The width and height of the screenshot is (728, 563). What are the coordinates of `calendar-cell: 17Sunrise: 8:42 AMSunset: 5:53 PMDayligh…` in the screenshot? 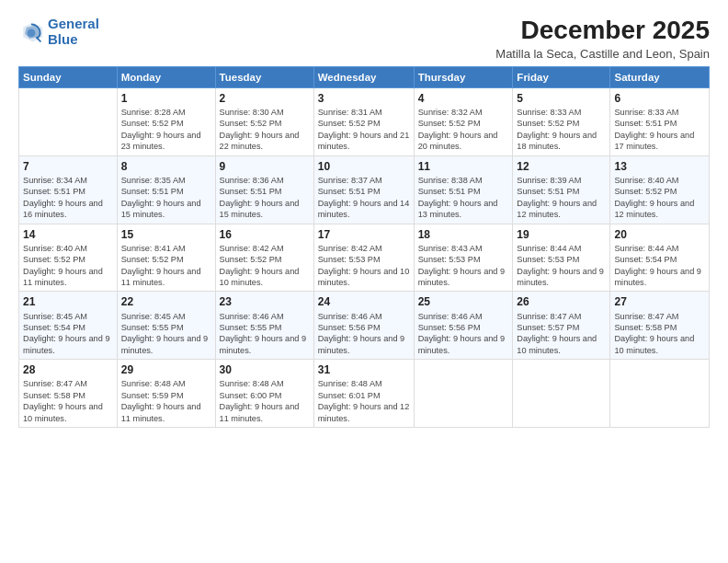 It's located at (364, 258).